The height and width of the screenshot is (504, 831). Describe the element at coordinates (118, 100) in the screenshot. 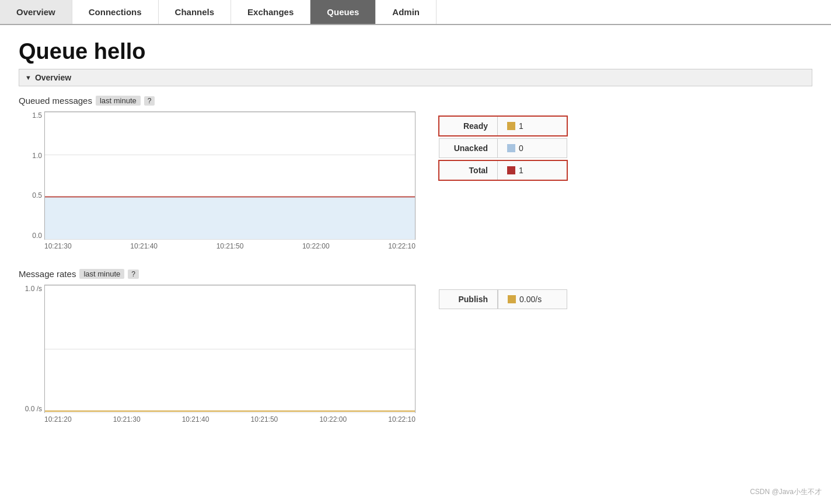

I see `time-badge-queued: last minute` at that location.